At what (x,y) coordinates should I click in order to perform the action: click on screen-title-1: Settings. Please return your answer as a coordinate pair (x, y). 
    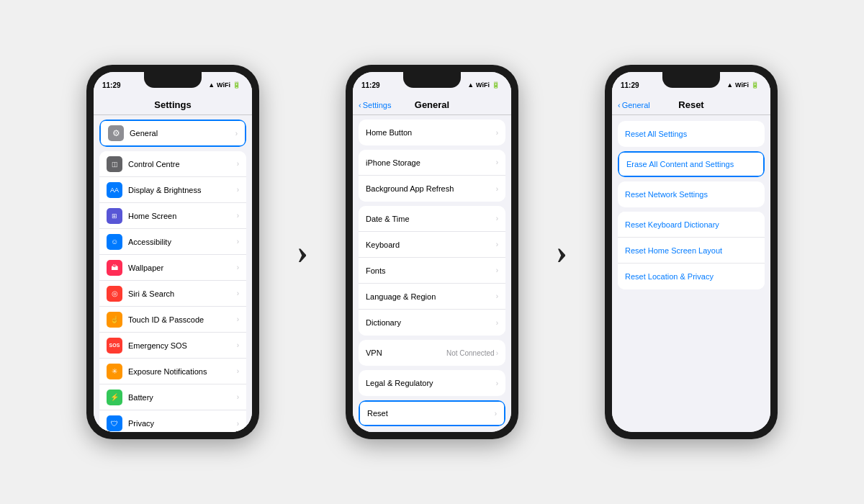
    Looking at the image, I should click on (173, 105).